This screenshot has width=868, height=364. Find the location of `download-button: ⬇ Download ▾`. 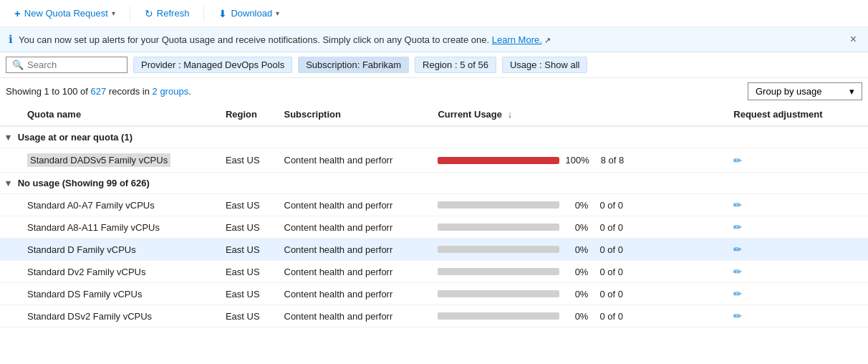

download-button: ⬇ Download ▾ is located at coordinates (249, 14).